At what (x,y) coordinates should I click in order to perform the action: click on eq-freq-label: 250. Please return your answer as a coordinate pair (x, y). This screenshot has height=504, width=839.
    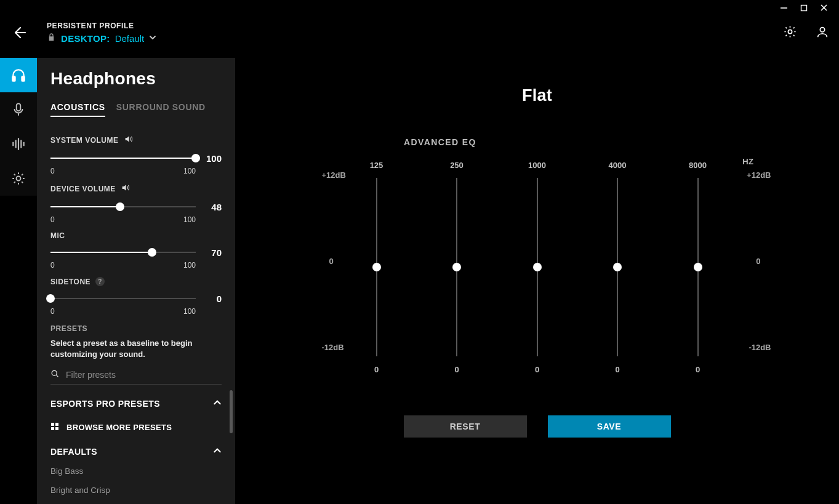
    Looking at the image, I should click on (457, 167).